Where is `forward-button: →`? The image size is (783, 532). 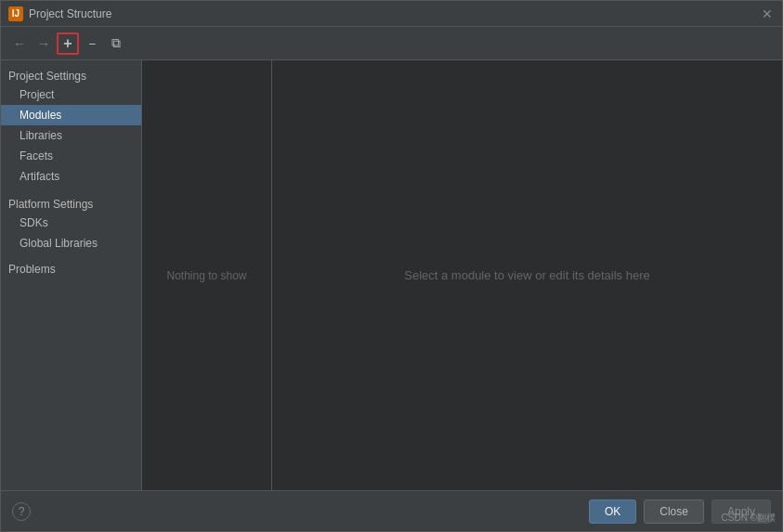
forward-button: → is located at coordinates (44, 44).